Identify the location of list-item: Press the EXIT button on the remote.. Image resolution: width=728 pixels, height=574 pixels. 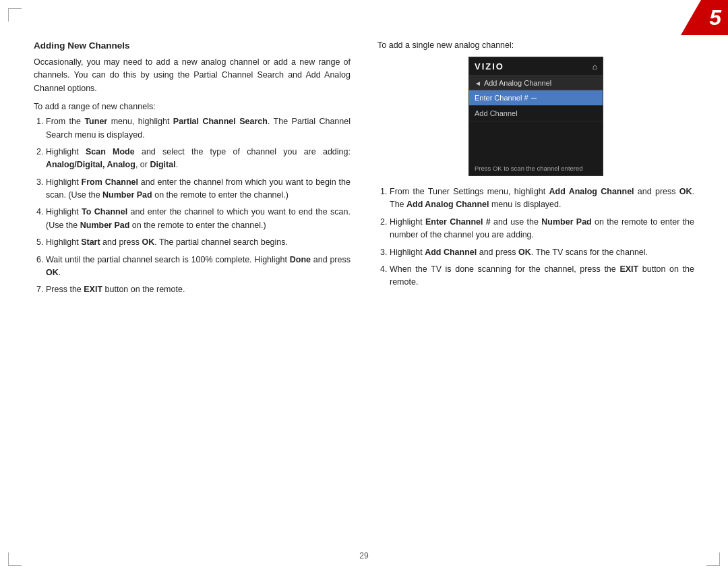
(198, 290).